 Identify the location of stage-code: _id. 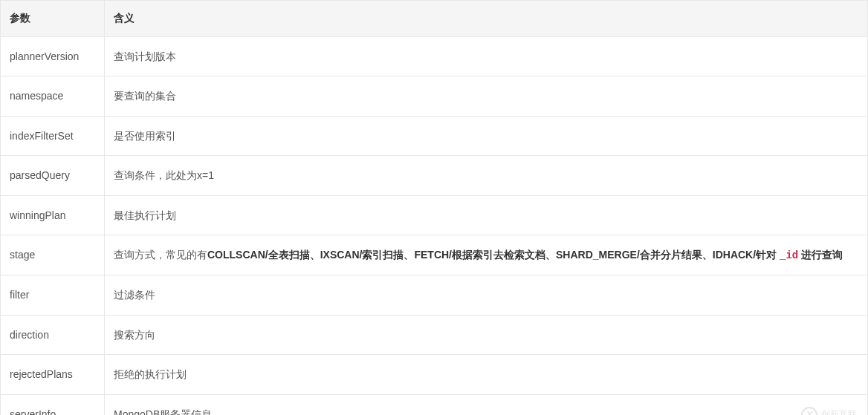
(789, 255).